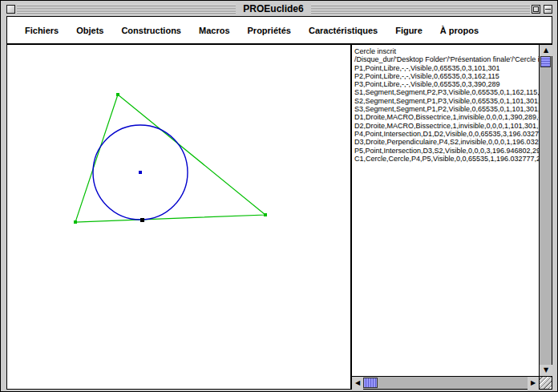  I want to click on titlebar-stripes-right, so click(420, 9).